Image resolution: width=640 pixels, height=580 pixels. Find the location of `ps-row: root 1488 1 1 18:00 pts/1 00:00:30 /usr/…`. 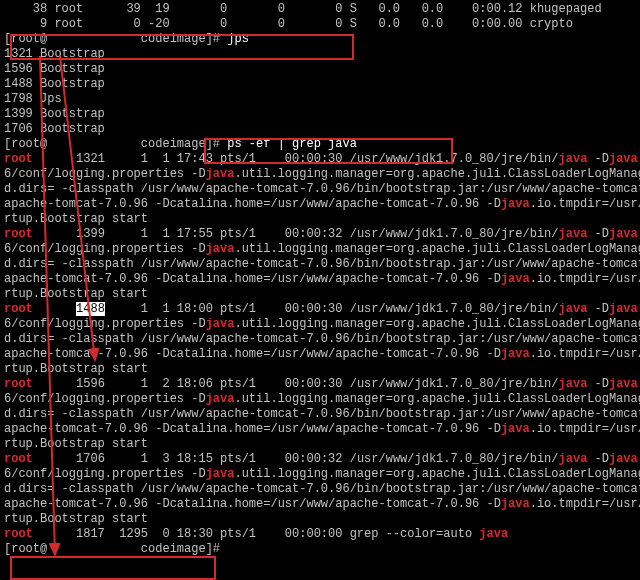

ps-row: root 1488 1 1 18:00 pts/1 00:00:30 /usr/… is located at coordinates (320, 310).